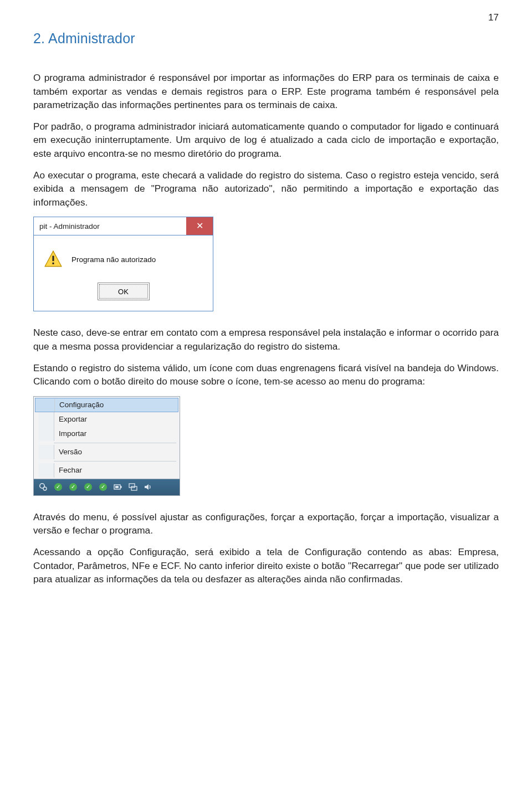 This screenshot has width=532, height=805. Describe the element at coordinates (73, 419) in the screenshot. I see `menu-item-label: Exportar` at that location.